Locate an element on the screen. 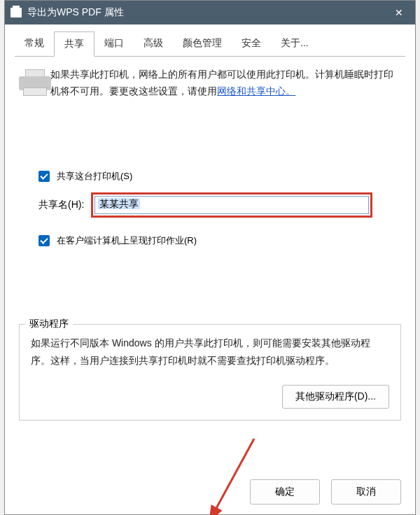 The width and height of the screenshot is (420, 515). drivers-legend: 驱动程序 is located at coordinates (49, 324).